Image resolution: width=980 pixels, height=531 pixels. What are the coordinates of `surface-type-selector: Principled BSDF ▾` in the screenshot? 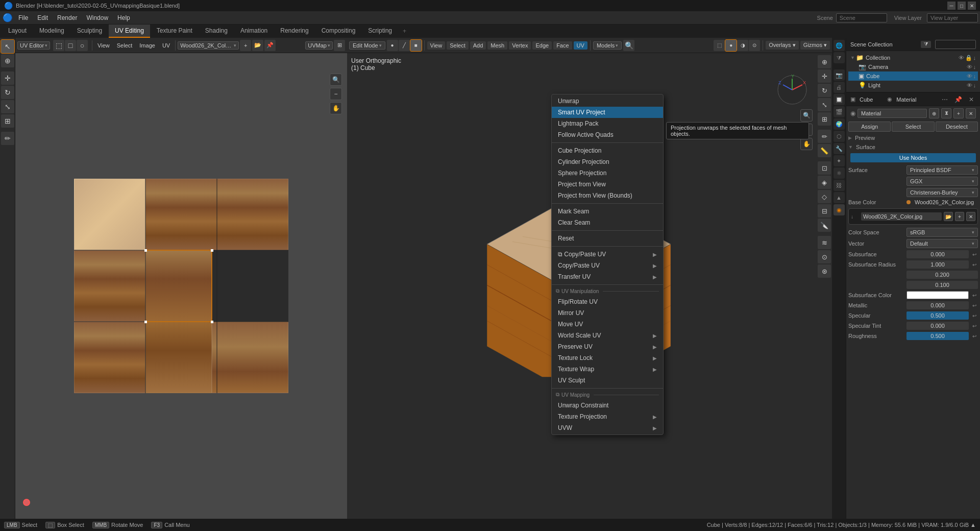 It's located at (942, 170).